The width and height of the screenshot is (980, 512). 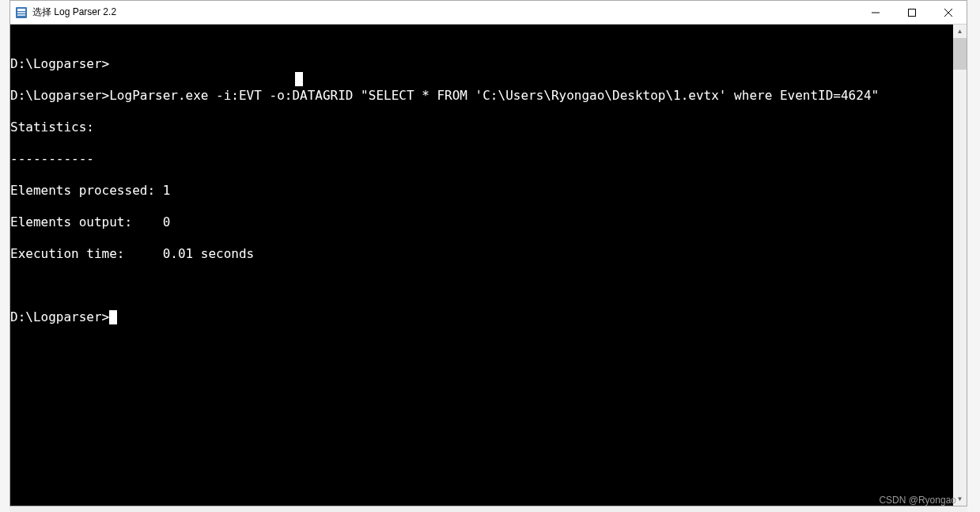 What do you see at coordinates (948, 13) in the screenshot?
I see `close-button` at bounding box center [948, 13].